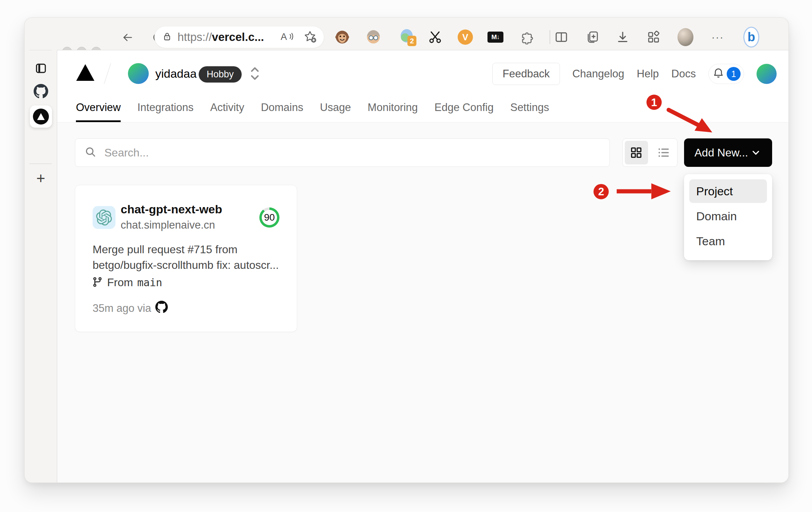  What do you see at coordinates (648, 74) in the screenshot?
I see `help-link: Help` at bounding box center [648, 74].